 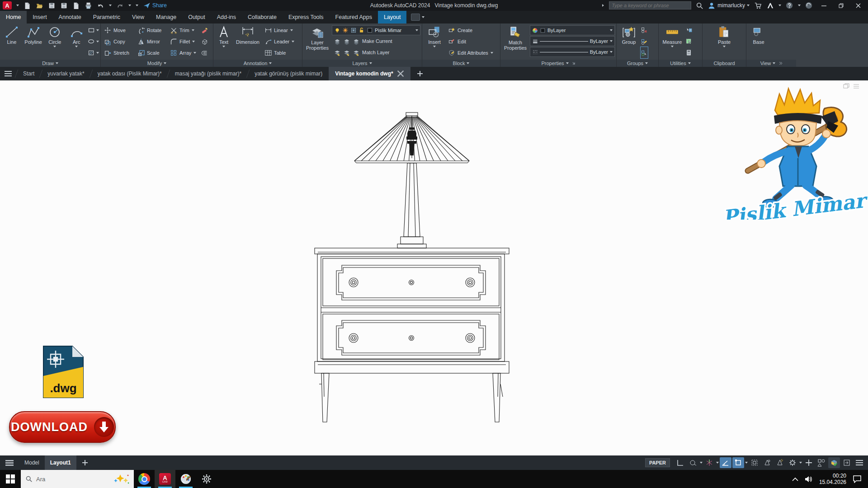 I want to click on minimize-button, so click(x=824, y=5).